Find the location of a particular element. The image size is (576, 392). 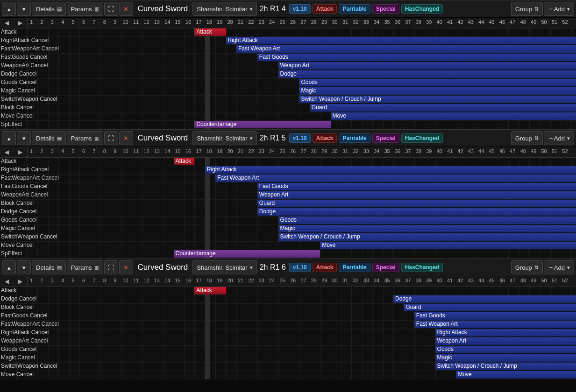

ruler-tick: 32 is located at coordinates (356, 22).